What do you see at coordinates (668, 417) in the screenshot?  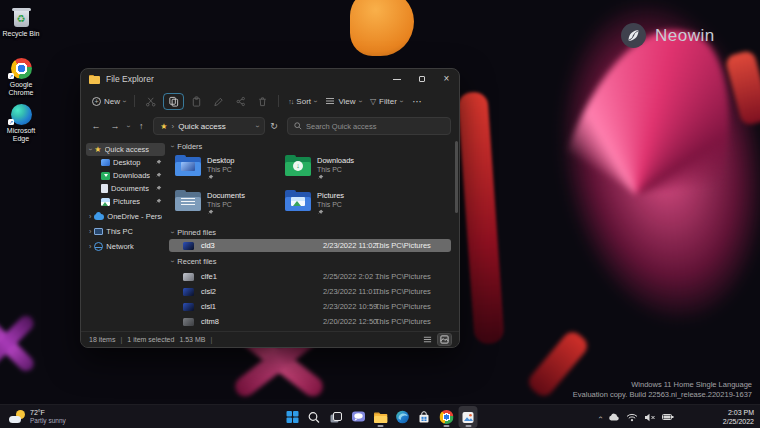 I see `battery-tray-button` at bounding box center [668, 417].